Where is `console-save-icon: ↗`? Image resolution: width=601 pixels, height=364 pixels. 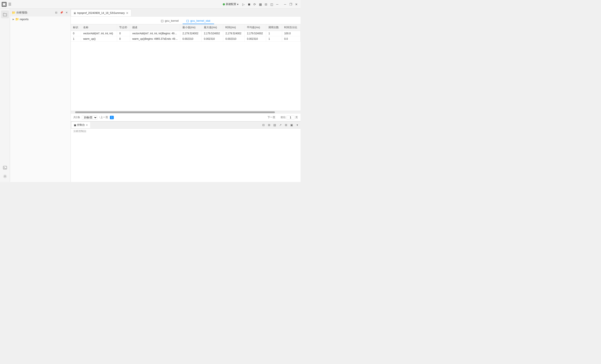 console-save-icon: ↗ is located at coordinates (280, 125).